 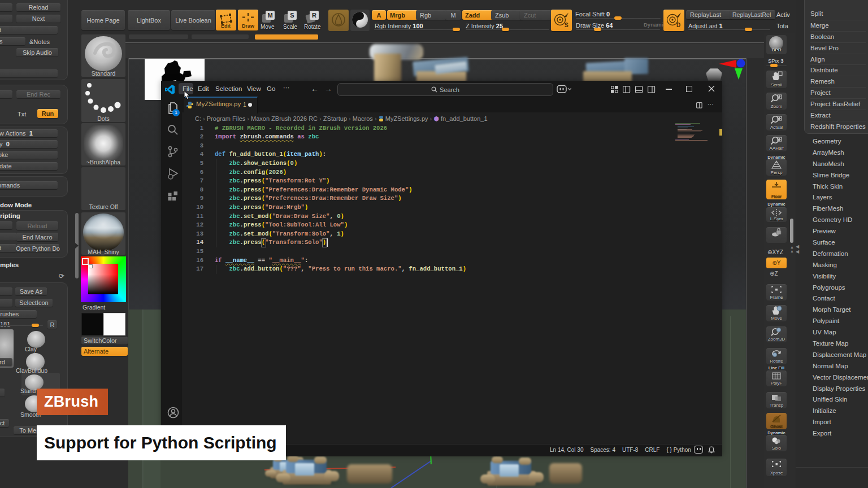 What do you see at coordinates (226, 26) in the screenshot?
I see `svg-text: Edit` at bounding box center [226, 26].